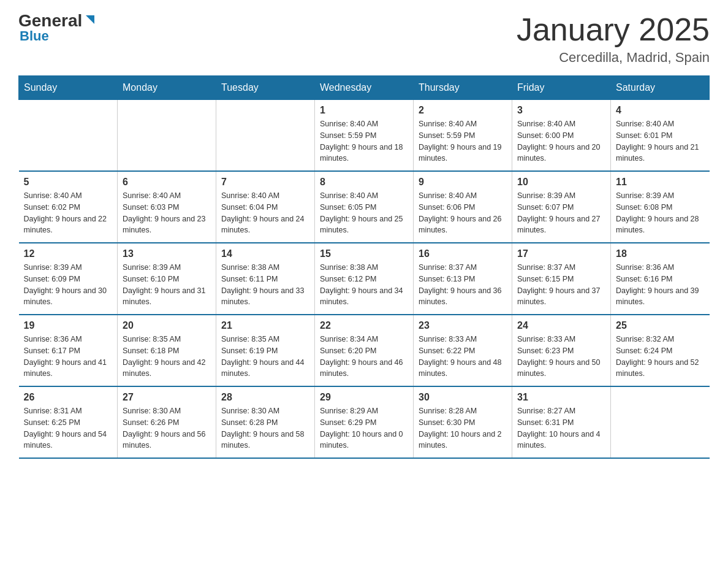  I want to click on calendar-week-row: 19Sunrise: 8:36 AM Sunset: 6:17 PM Dayli…, so click(364, 351).